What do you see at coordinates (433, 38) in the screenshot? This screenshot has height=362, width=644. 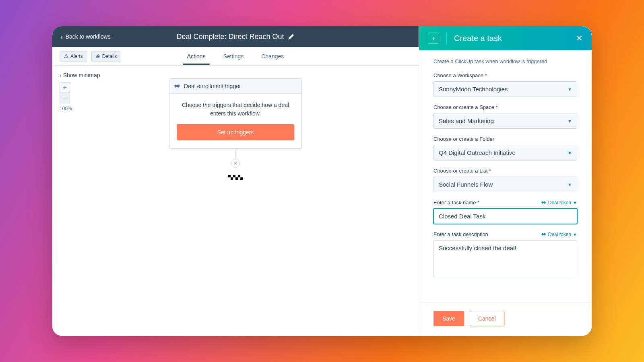 I see `panel-back-button` at bounding box center [433, 38].